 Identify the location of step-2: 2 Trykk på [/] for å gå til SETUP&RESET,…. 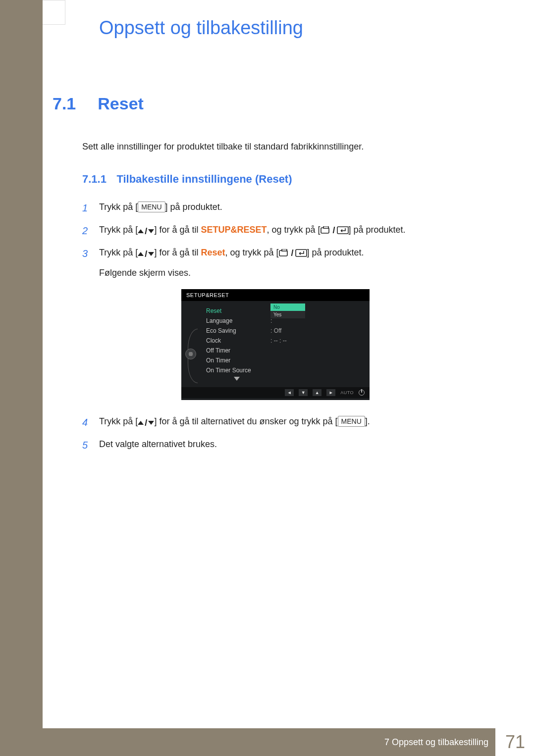
(290, 231).